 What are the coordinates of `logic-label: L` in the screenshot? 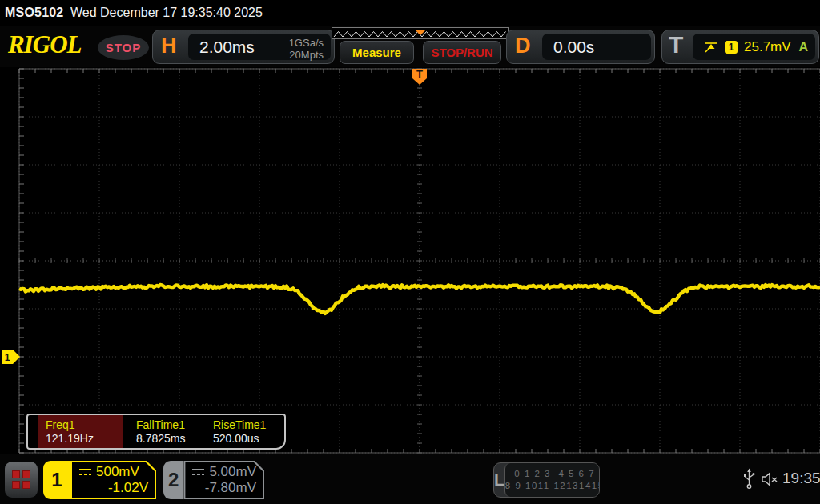 It's located at (500, 480).